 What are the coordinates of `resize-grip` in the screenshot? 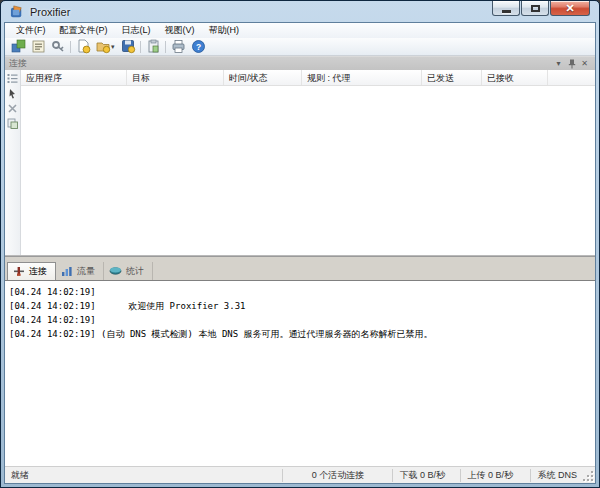 It's located at (589, 476).